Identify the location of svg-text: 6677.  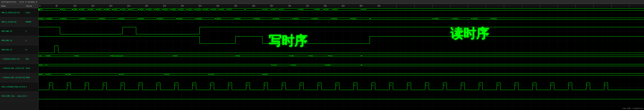
(132, 9).